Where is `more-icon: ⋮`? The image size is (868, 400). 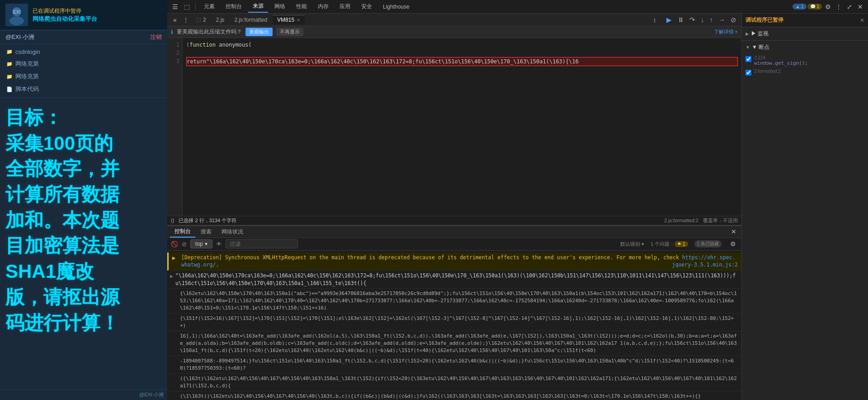 more-icon: ⋮ is located at coordinates (839, 7).